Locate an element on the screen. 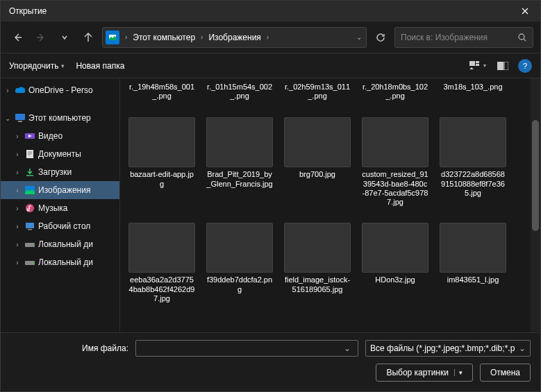 This screenshot has height=392, width=541. sidebar-item-desktop: › Рабочий стол is located at coordinates (60, 226).